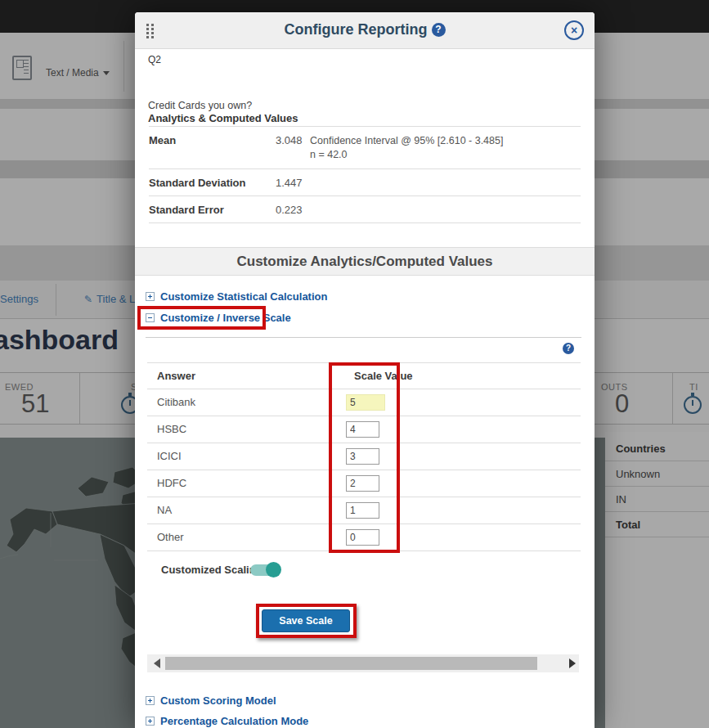 The width and height of the screenshot is (709, 728). Describe the element at coordinates (212, 569) in the screenshot. I see `customized-scaling-label: Customized Scaling` at that location.